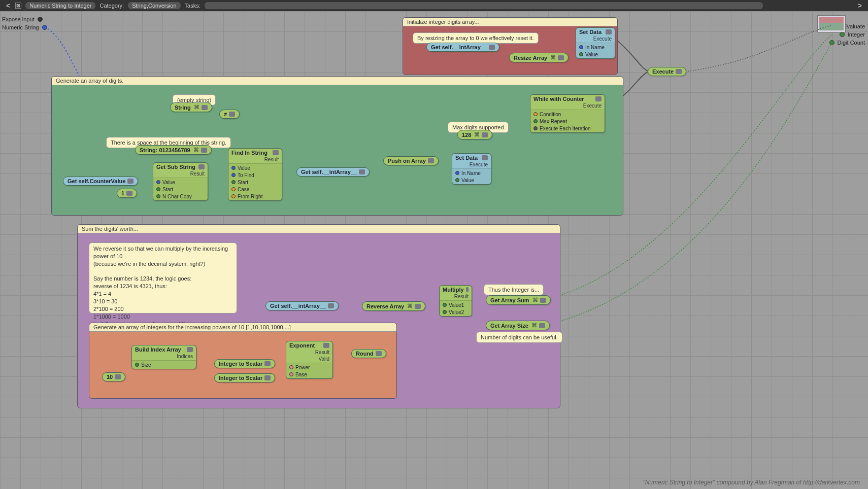  What do you see at coordinates (8, 6) in the screenshot?
I see `back-arrow: <` at bounding box center [8, 6].